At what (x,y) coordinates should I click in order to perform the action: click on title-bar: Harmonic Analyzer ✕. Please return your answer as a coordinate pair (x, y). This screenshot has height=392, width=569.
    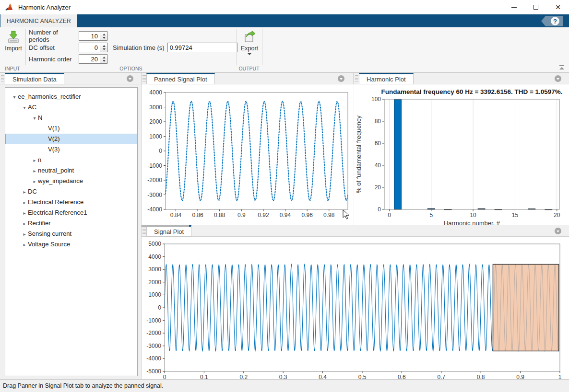
    Looking at the image, I should click on (284, 7).